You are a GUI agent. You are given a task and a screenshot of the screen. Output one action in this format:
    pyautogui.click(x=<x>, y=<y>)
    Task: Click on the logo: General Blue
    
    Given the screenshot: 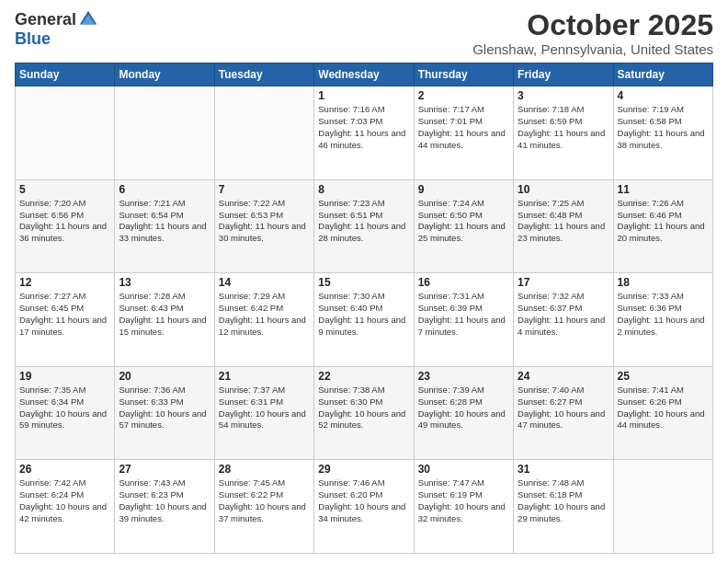 What is the action you would take?
    pyautogui.click(x=57, y=29)
    